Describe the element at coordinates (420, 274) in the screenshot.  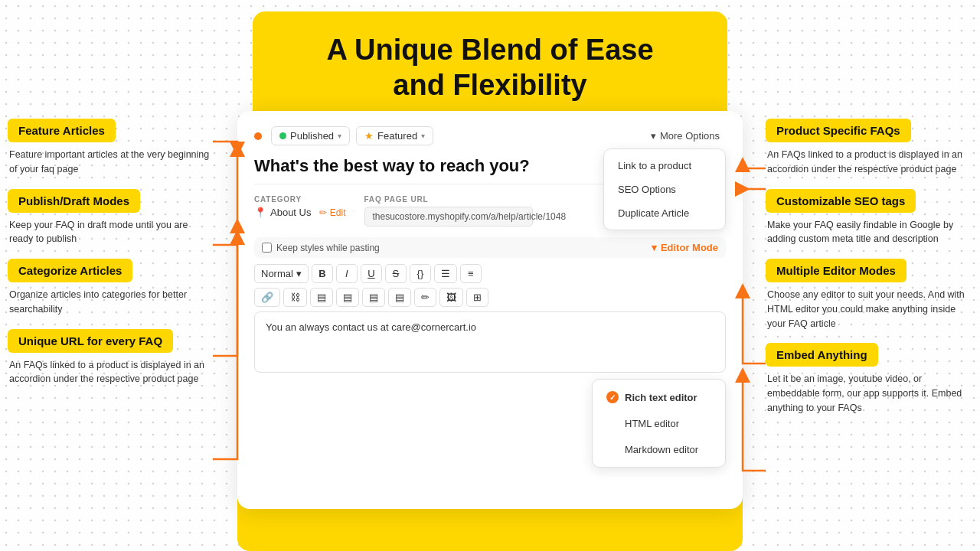
I see `code-button: {}` at that location.